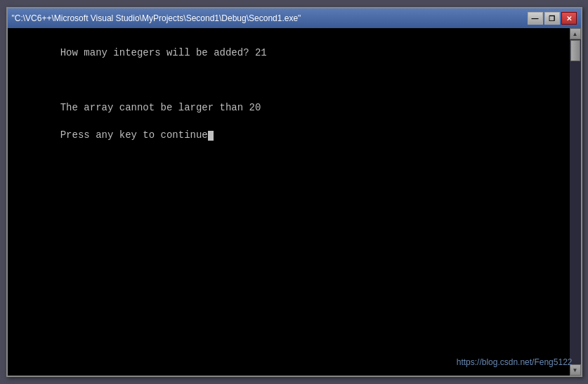 The height and width of the screenshot is (384, 588). Describe the element at coordinates (211, 136) in the screenshot. I see `cursor` at that location.